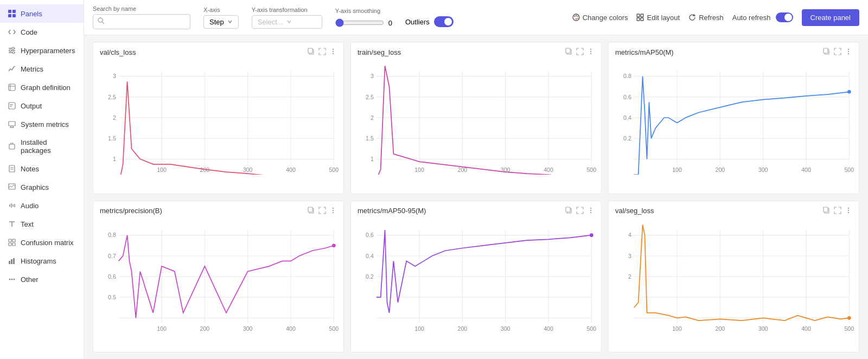 The image size is (868, 359). I want to click on sidebar-item-output: Output, so click(42, 106).